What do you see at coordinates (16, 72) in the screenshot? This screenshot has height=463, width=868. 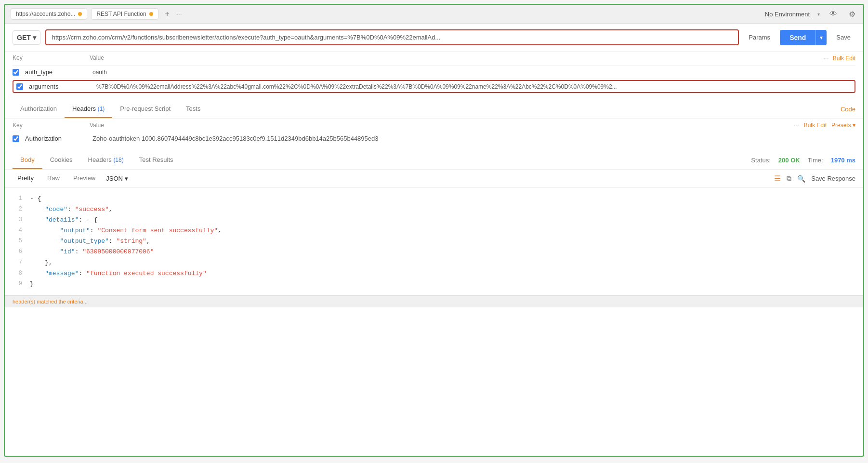 I see `param-checkbox-auth-type` at bounding box center [16, 72].